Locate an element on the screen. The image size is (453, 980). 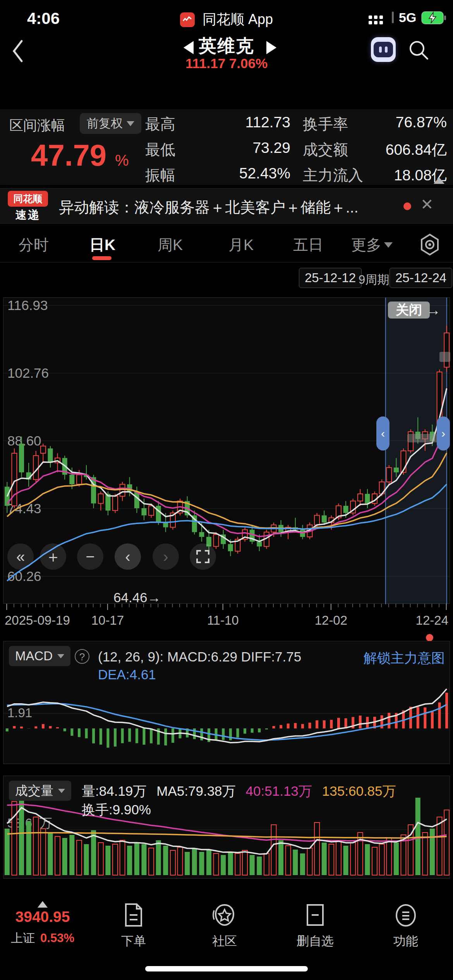
nav-index-quote: 3940.95 上证0.53% is located at coordinates (43, 923).